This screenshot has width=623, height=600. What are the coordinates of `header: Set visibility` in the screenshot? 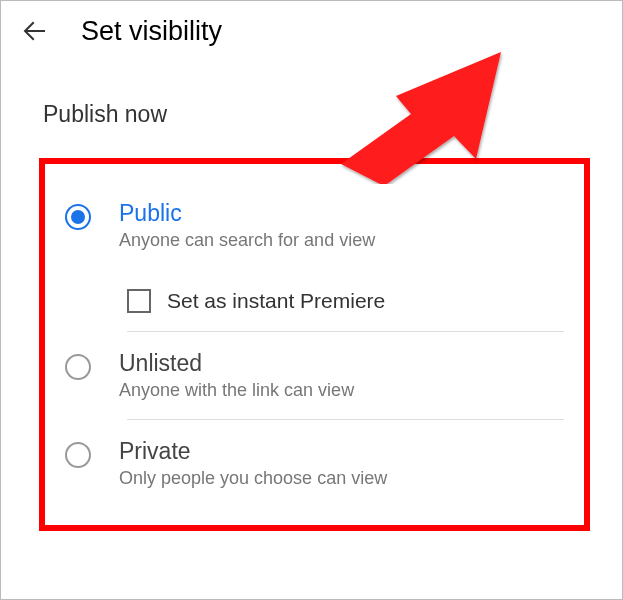 It's located at (312, 31).